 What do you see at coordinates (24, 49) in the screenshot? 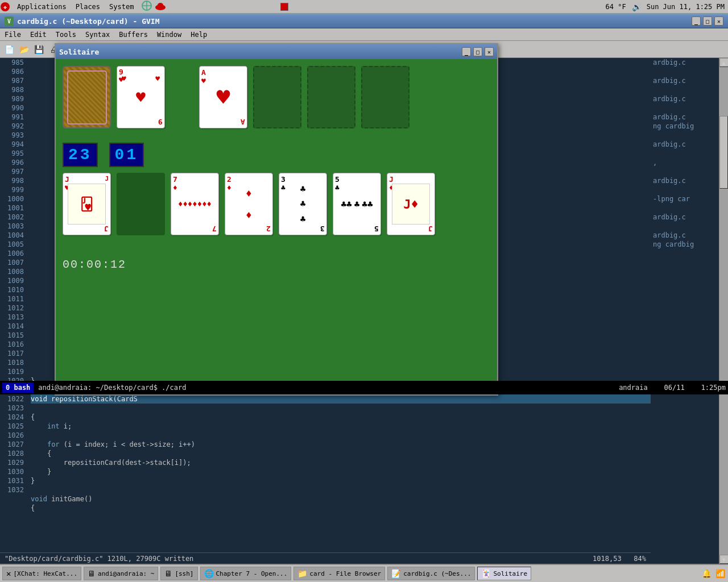
I see `tb-open-btn: 📂` at bounding box center [24, 49].